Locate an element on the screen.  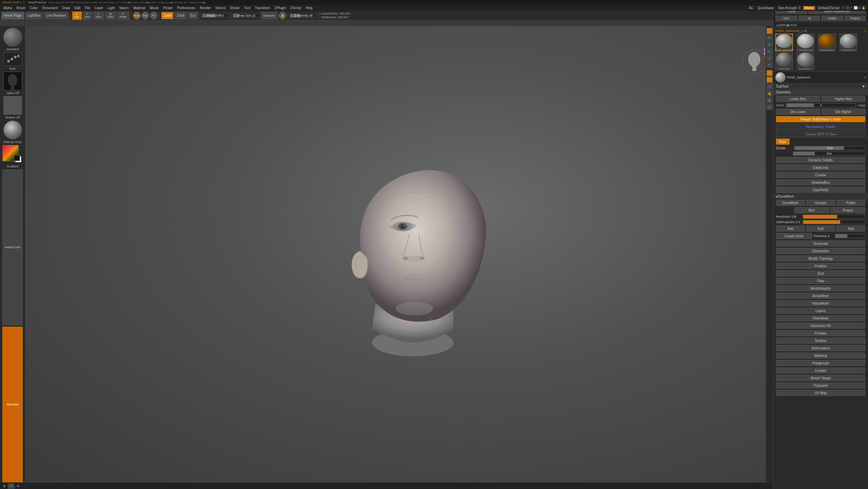
nav-cube is located at coordinates (754, 62).